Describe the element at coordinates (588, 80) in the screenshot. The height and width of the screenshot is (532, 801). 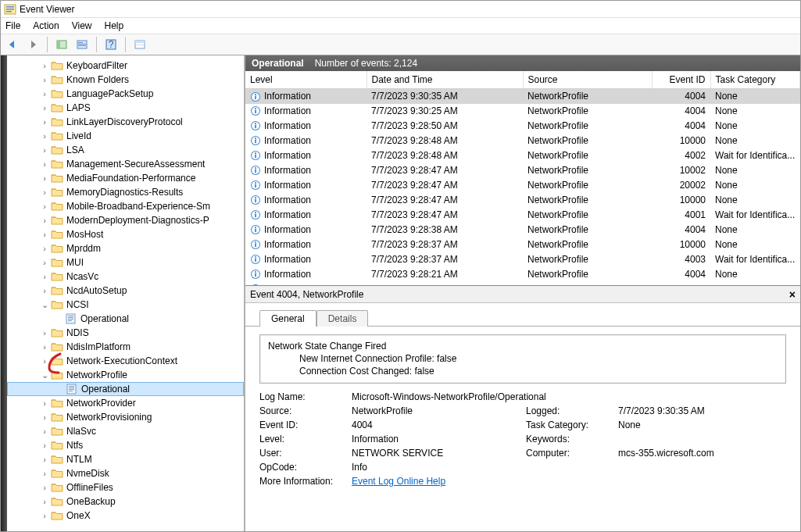
I see `col-source: Source` at that location.